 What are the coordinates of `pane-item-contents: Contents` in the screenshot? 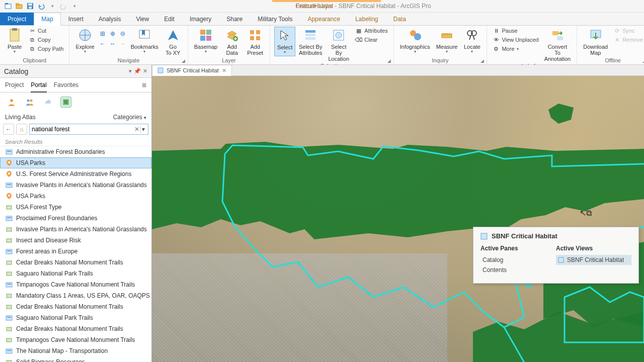 It's located at (513, 270).